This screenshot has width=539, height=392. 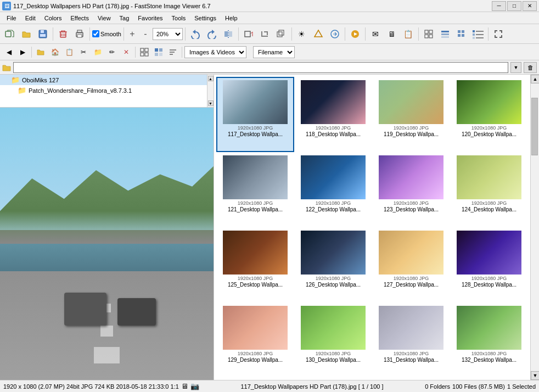 I want to click on address-input: D:\1_18.08\Oboi\OboiMiks 127\, so click(x=261, y=68).